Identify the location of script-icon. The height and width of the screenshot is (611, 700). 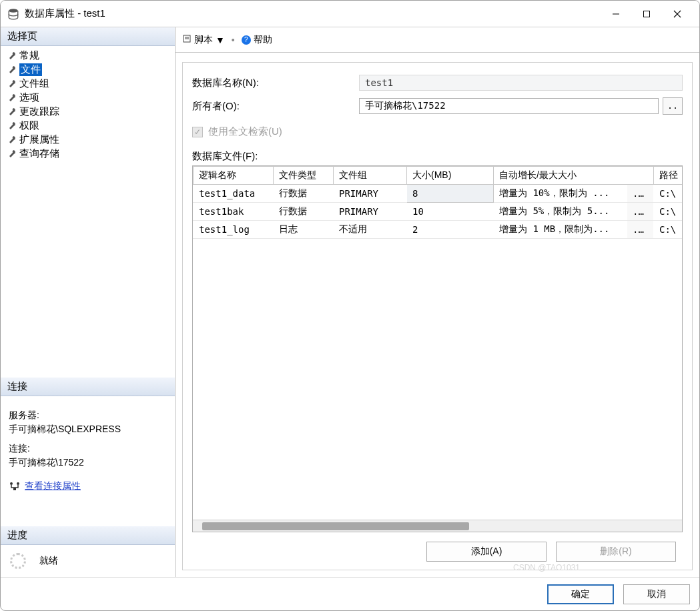
(187, 40).